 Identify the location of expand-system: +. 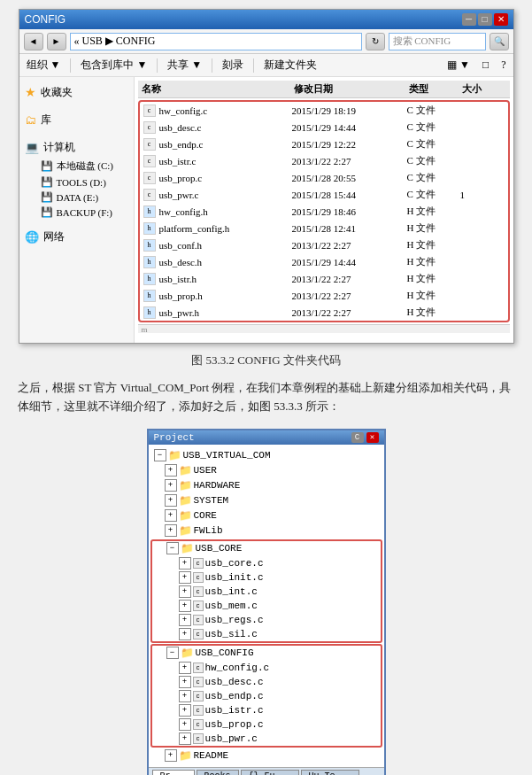
(171, 500).